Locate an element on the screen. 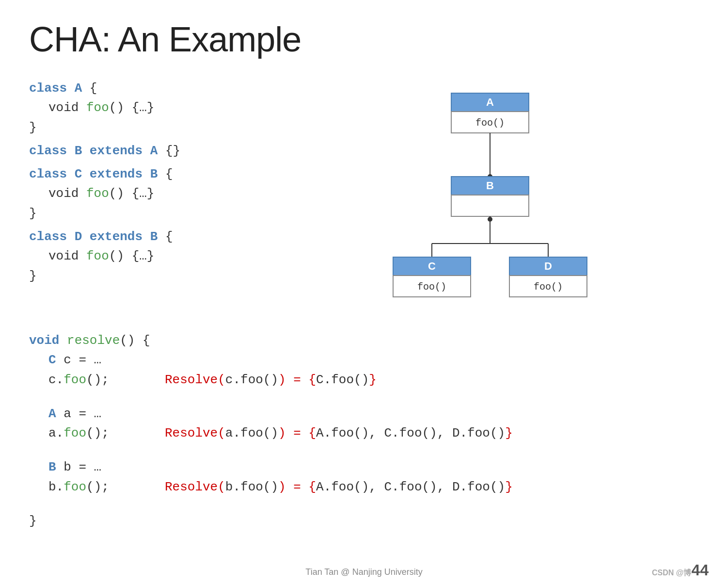 The image size is (728, 586). resolve-result-b: Resolve(b.foo()) = {A.foo(), C.foo(), D.… is located at coordinates (339, 487).